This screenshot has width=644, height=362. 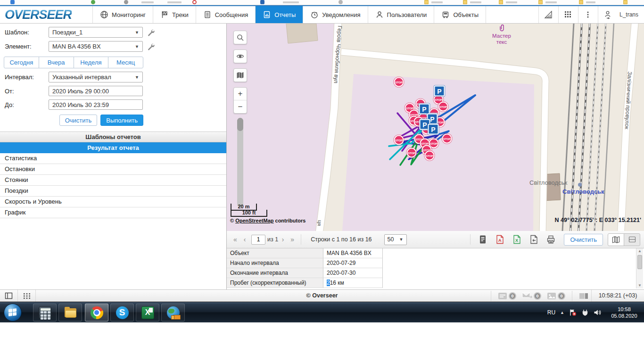 I want to click on sidebar-item-statistics: Статистика, so click(x=113, y=158).